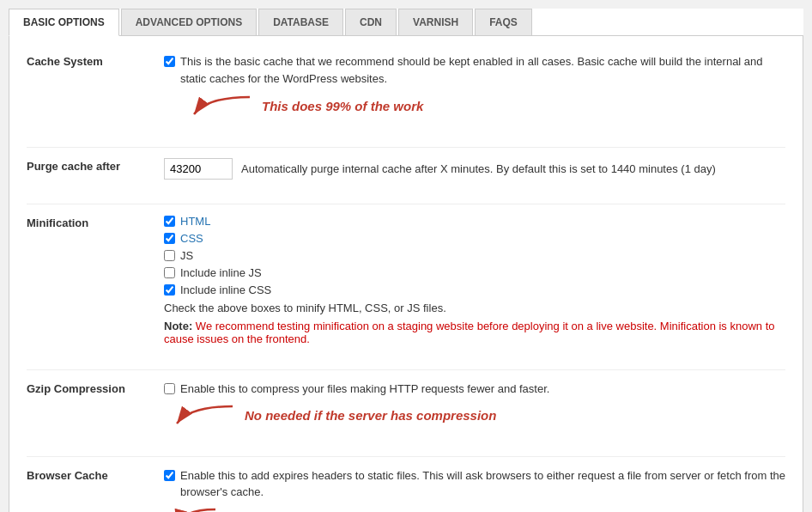 This screenshot has width=812, height=512. I want to click on browser-cache-label: Browser Cache, so click(95, 474).